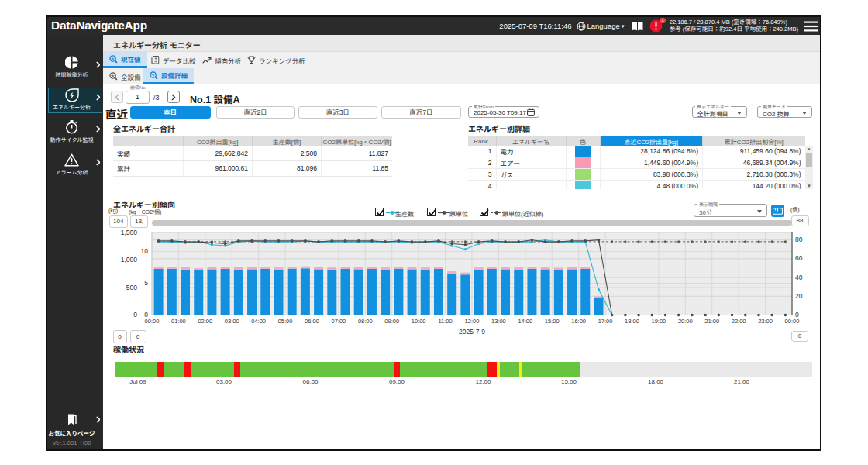 This screenshot has width=868, height=465. What do you see at coordinates (578, 321) in the screenshot?
I see `svg-text: 16:00` at bounding box center [578, 321].